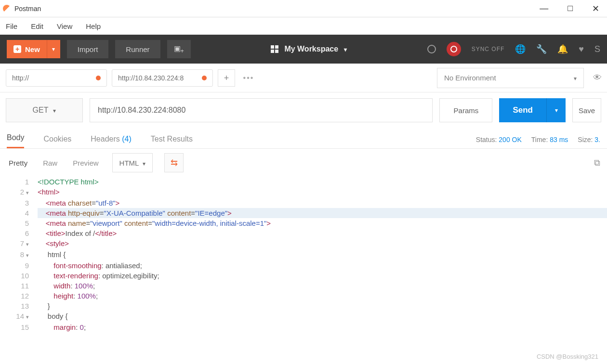 Image resolution: width=607 pixels, height=364 pixels. Describe the element at coordinates (19, 213) in the screenshot. I see `line-number: 4` at that location.